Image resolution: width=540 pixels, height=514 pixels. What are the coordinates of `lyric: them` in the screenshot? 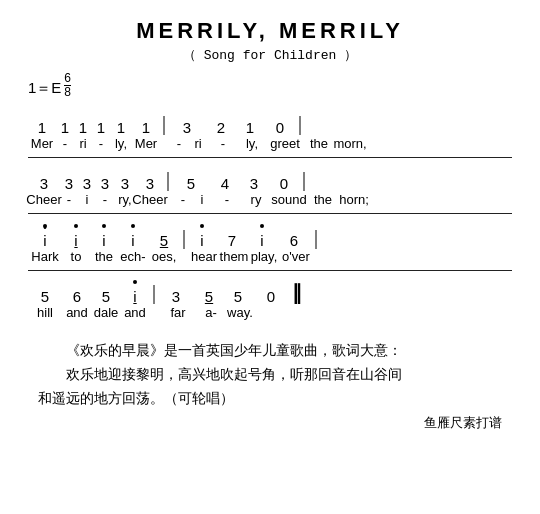 It's located at (234, 256).